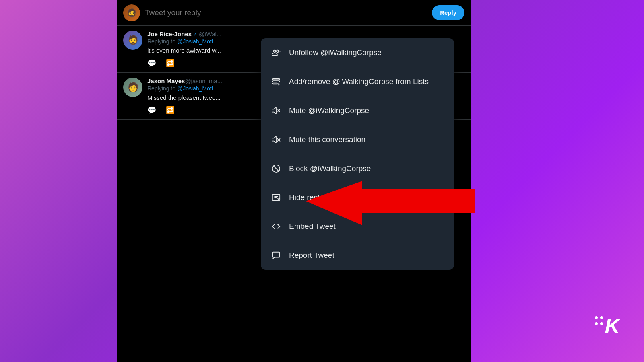  What do you see at coordinates (448, 13) in the screenshot?
I see `reply-button: Reply` at bounding box center [448, 13].